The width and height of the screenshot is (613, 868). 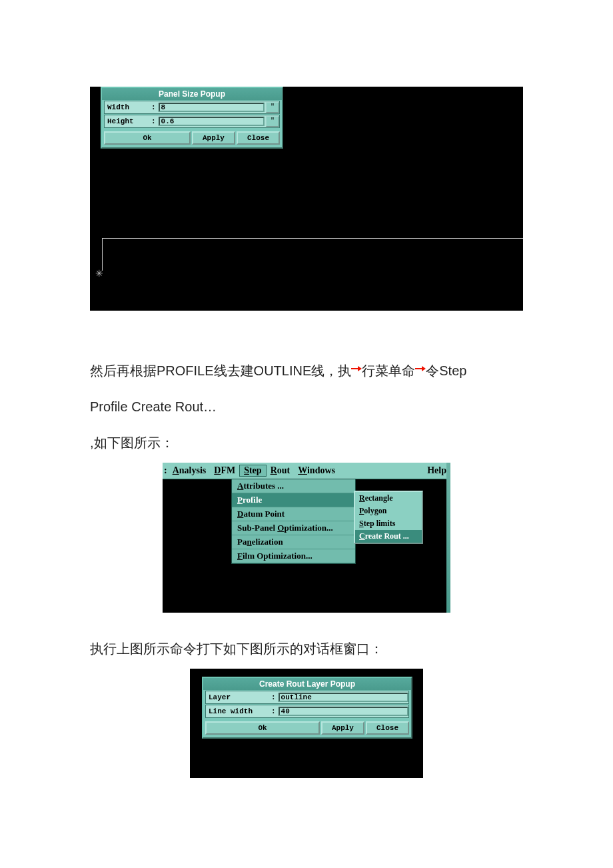 I want to click on rout-layer-dialog: Create Rout Layer Popup Layer : Line wid…, so click(x=307, y=708).